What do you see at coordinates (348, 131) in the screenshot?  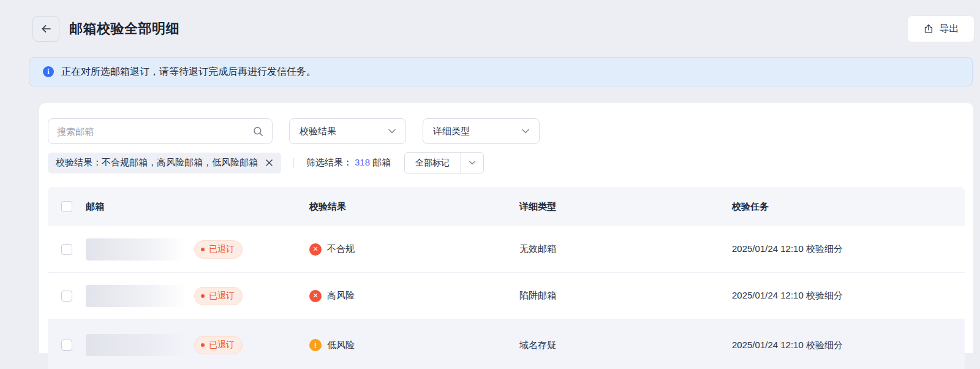 I see `result-filter-select: 校验结果` at bounding box center [348, 131].